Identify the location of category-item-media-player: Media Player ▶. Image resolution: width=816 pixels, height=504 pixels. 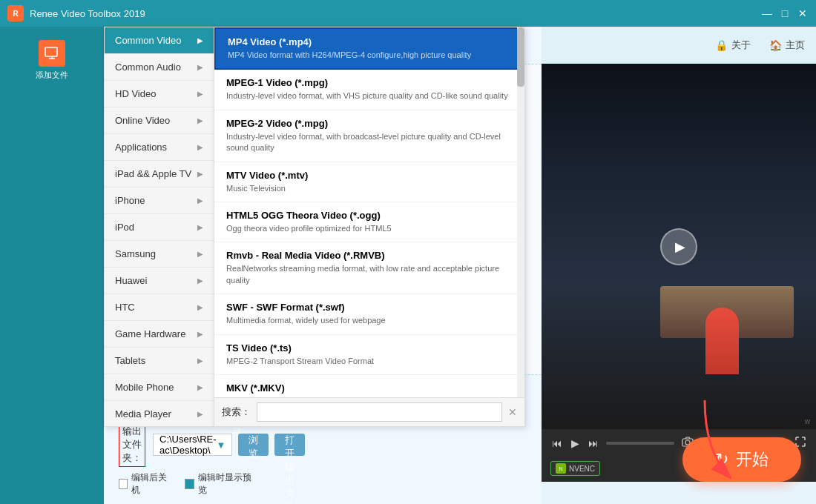
(159, 414).